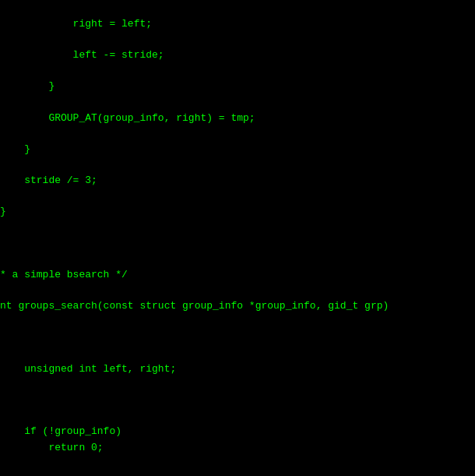 The width and height of the screenshot is (475, 476). What do you see at coordinates (238, 432) in the screenshot?
I see `code-line: if (!group_info)` at bounding box center [238, 432].